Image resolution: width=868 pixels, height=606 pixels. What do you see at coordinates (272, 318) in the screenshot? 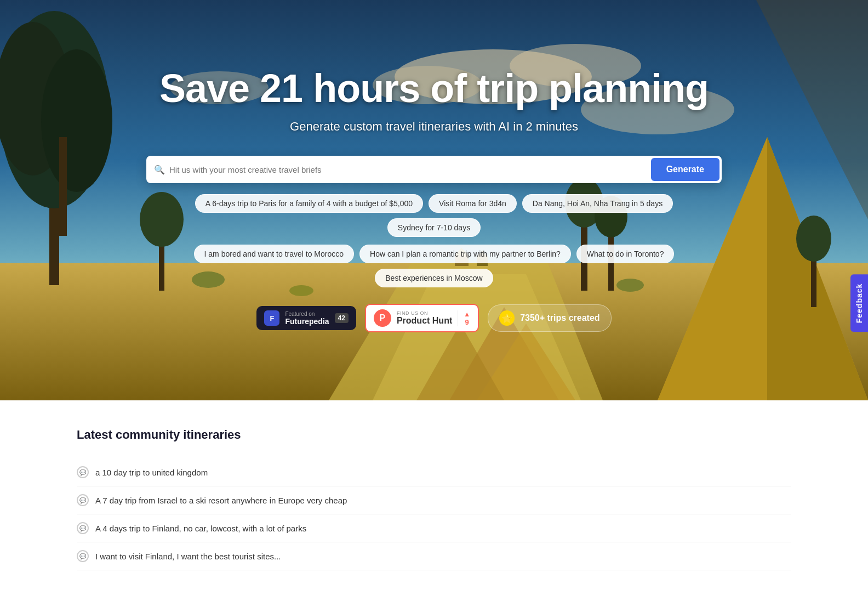
I see `futurepedia-icon: F` at bounding box center [272, 318].